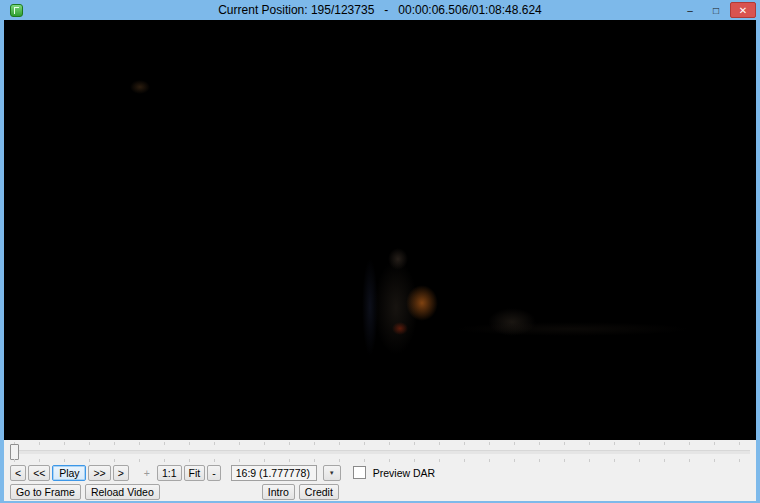  What do you see at coordinates (380, 492) in the screenshot?
I see `actions-row: Go to Frame Reload Video Intro Credit` at bounding box center [380, 492].